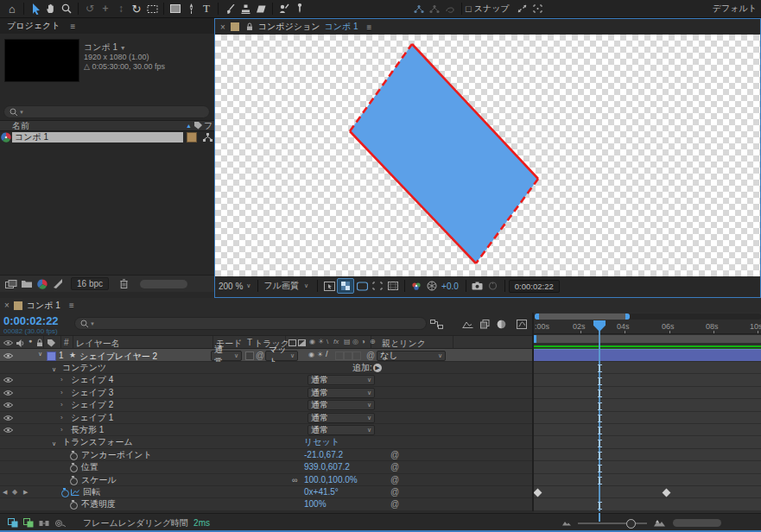 The height and width of the screenshot is (532, 761). I want to click on snap-checkbox: □, so click(468, 9).